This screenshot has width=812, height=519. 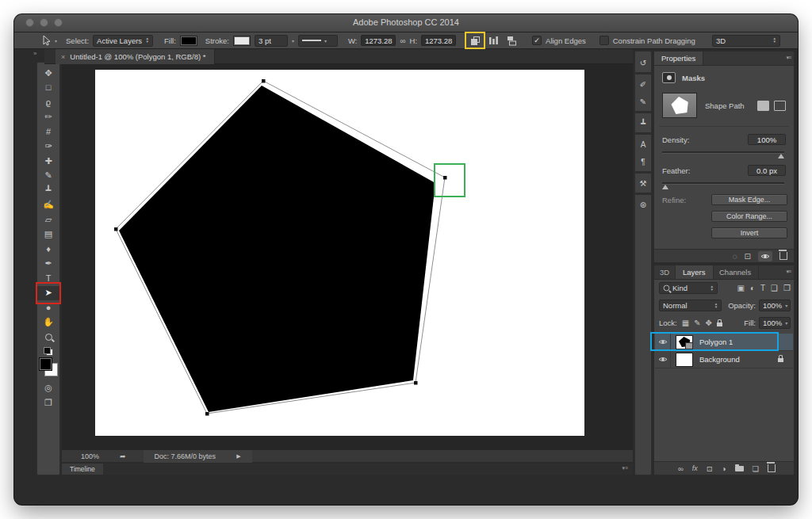 I want to click on path-alignment-button, so click(x=493, y=40).